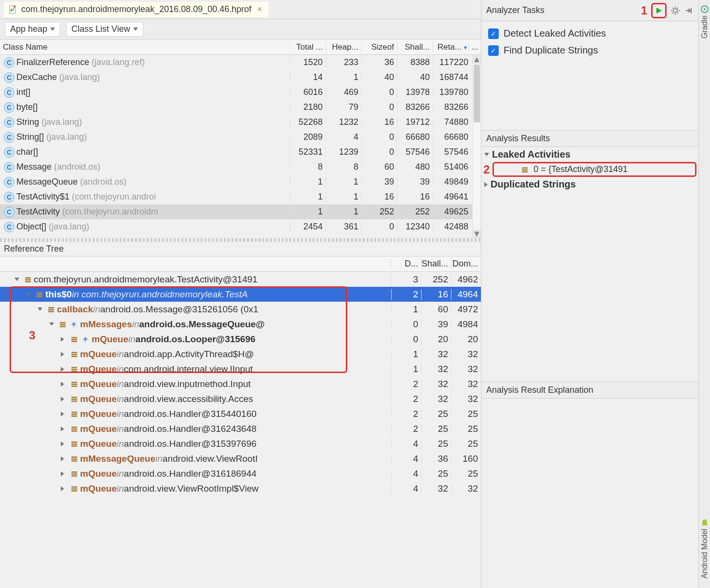 The height and width of the screenshot is (588, 710). What do you see at coordinates (240, 280) in the screenshot?
I see `tree-row: com.thejoyrun.androidmemoryleak.TestActi…` at bounding box center [240, 280].